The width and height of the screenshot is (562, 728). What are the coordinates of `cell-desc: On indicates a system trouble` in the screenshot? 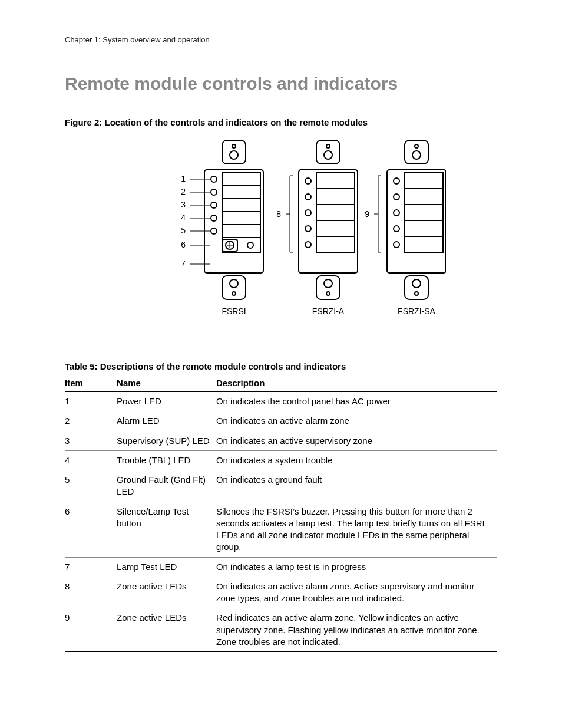 It's located at (357, 460).